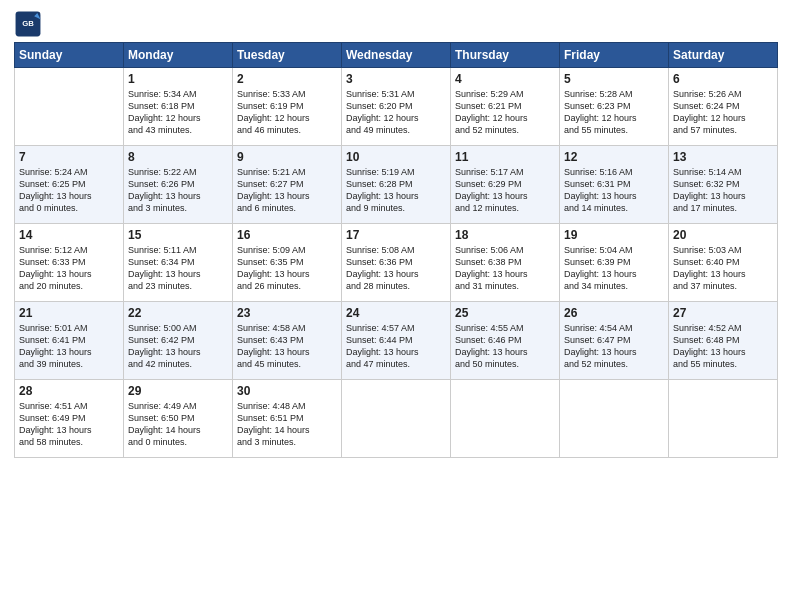 This screenshot has width=792, height=612. I want to click on cell-info: Sunrise: 5:12 AM Sunset: 6:33 PM Dayligh…, so click(69, 268).